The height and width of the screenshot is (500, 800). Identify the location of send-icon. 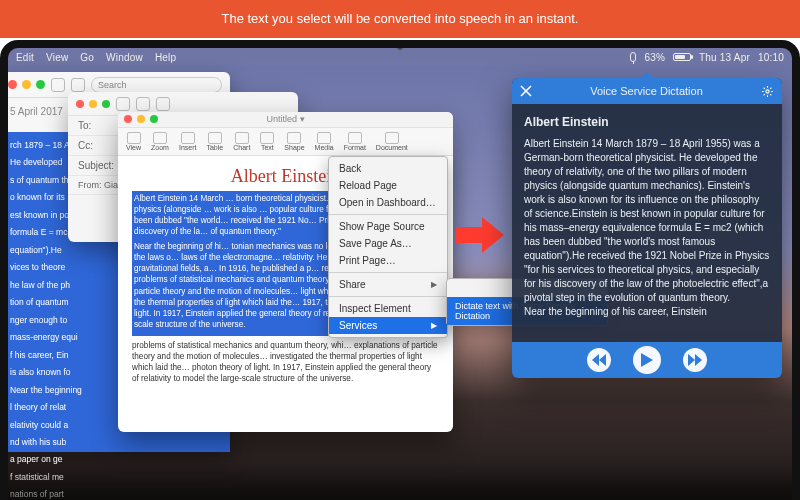
(123, 104).